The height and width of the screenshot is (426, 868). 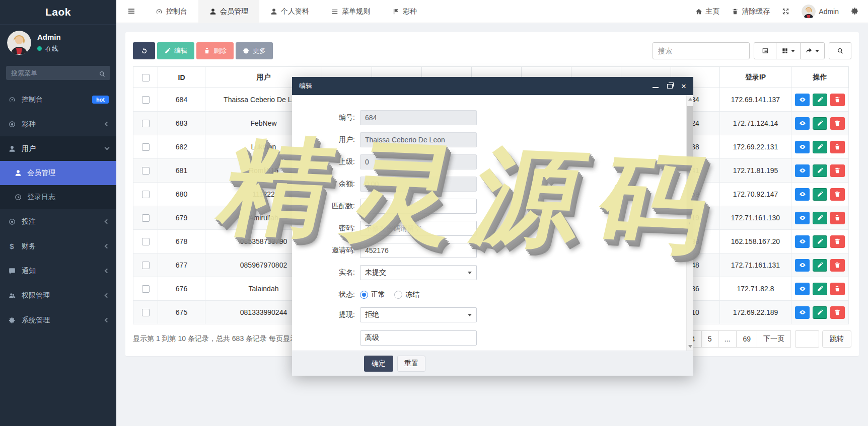 What do you see at coordinates (418, 250) in the screenshot?
I see `invite-code-input` at bounding box center [418, 250].